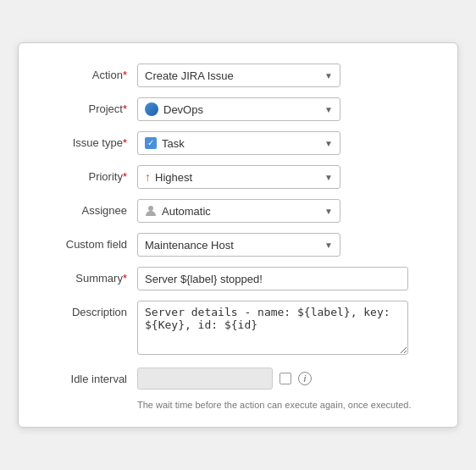 The height and width of the screenshot is (470, 476). Describe the element at coordinates (105, 176) in the screenshot. I see `priority-label-text: Priority` at that location.